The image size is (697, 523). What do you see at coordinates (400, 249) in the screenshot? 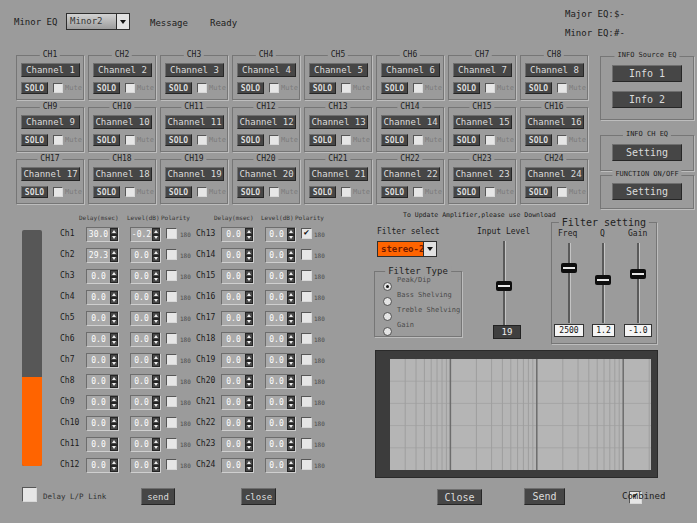
I see `filter-select-value: stereo-2` at bounding box center [400, 249].